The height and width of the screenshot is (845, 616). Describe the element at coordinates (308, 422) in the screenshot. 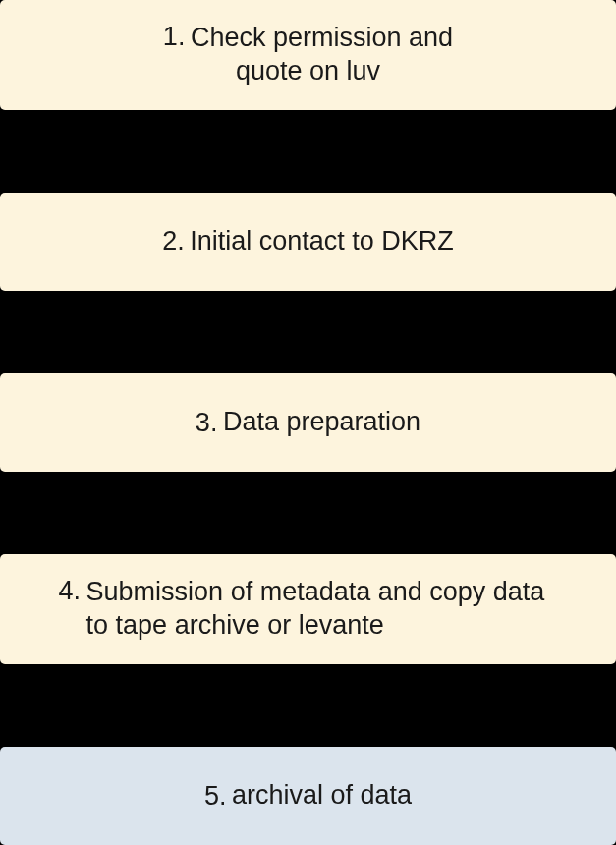

I see `step-3-box: 3. Data preparation` at that location.